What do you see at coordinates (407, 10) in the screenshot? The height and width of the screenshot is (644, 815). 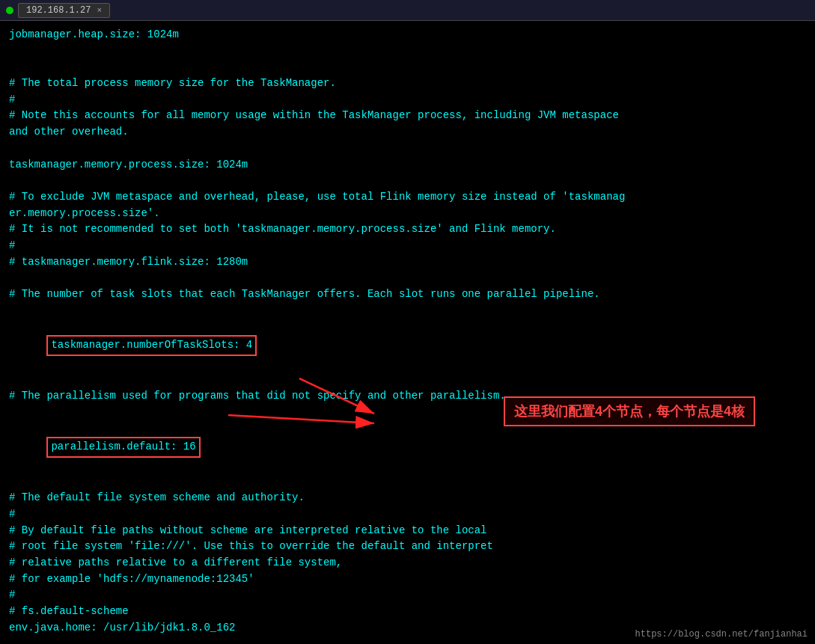 I see `title-bar: 192.168.1.27 ×` at bounding box center [407, 10].